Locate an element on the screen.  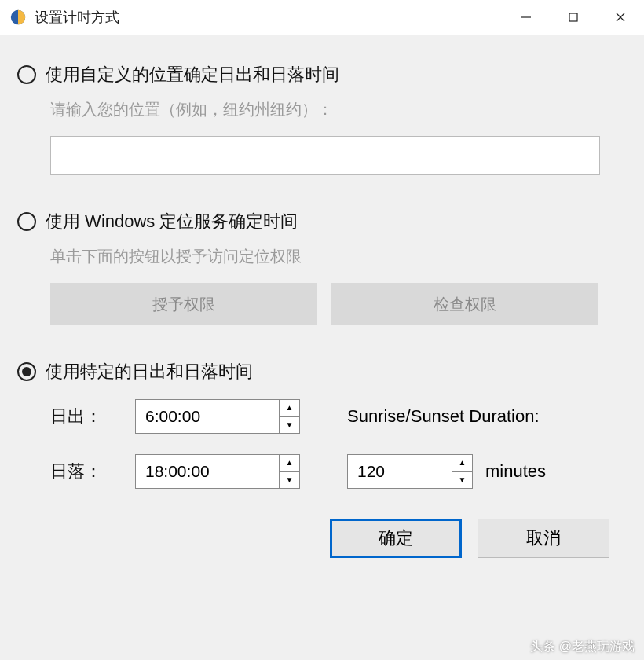
sunrise-label: 日出： is located at coordinates (93, 416).